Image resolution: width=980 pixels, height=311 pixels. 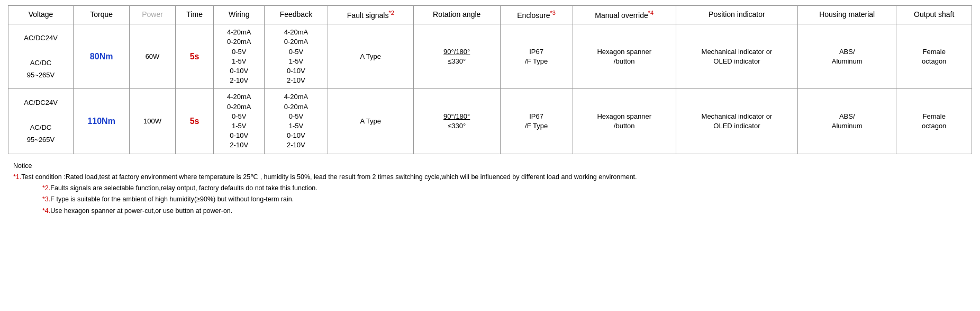 What do you see at coordinates (41, 15) in the screenshot?
I see `col-header-voltage: Voltage` at bounding box center [41, 15].